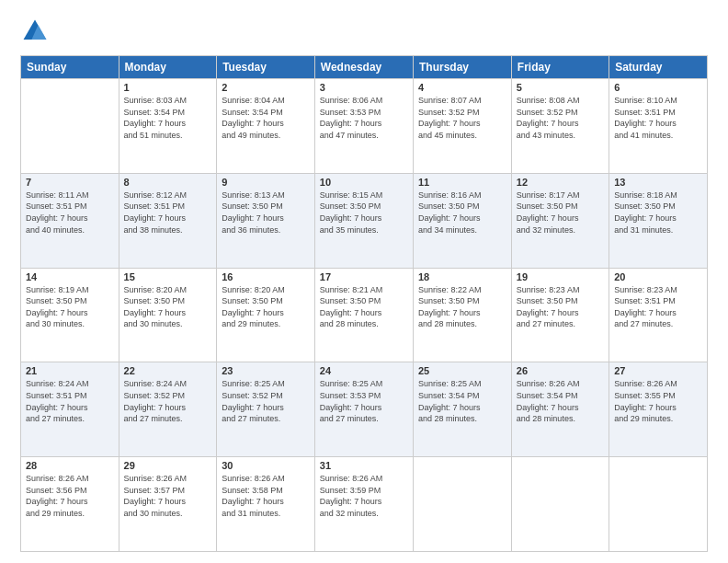  What do you see at coordinates (267, 410) in the screenshot?
I see `calendar-cell: 23Sunrise: 8:25 AM Sunset: 3:52 PM Dayli…` at bounding box center [267, 410].